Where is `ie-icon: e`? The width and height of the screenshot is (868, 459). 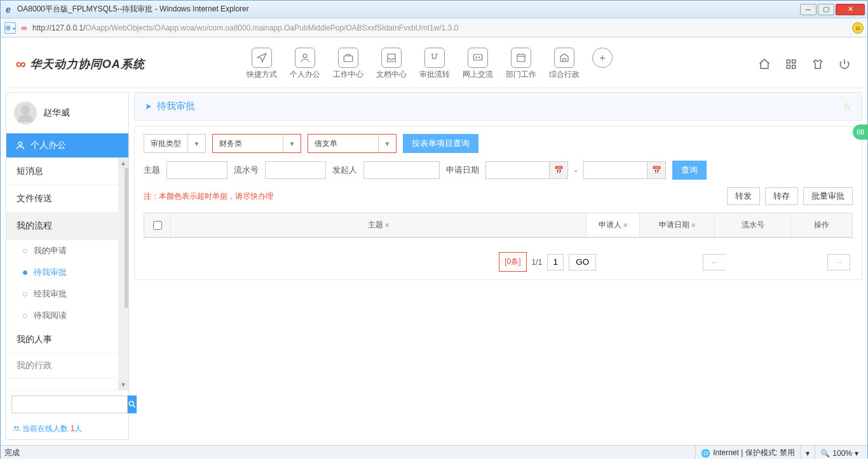 ie-icon: e is located at coordinates (8, 10).